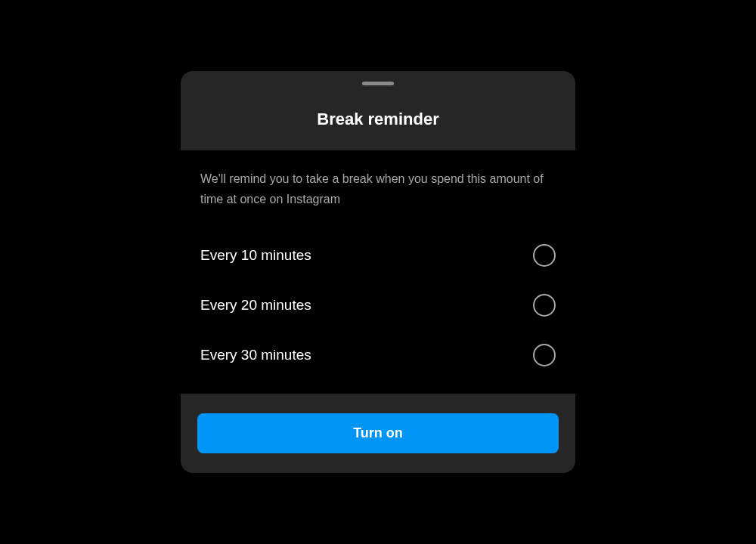 This screenshot has width=756, height=544. Describe the element at coordinates (256, 305) in the screenshot. I see `option-label: Every 20 minutes` at that location.